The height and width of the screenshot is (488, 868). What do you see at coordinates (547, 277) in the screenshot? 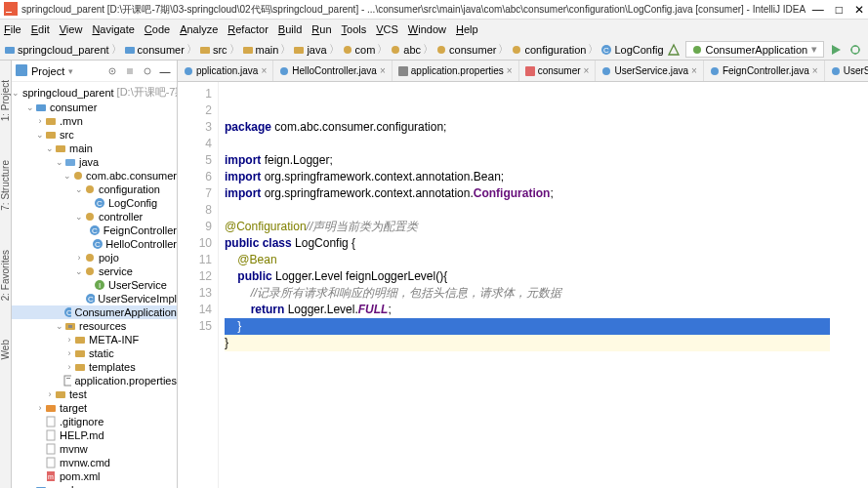
I see `code-line-10: public Logger.Level feignLoggerLevel(){` at bounding box center [547, 277].